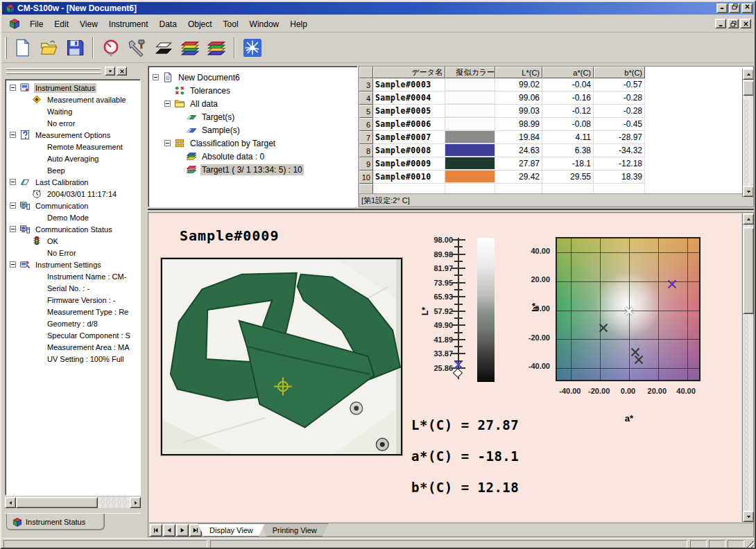  I want to click on table-row: 10Sample#001029.4229.5518.39, so click(556, 177).